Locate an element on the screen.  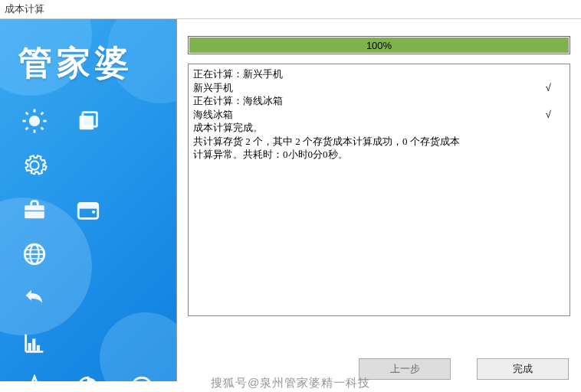
star-icon is located at coordinates (34, 374).